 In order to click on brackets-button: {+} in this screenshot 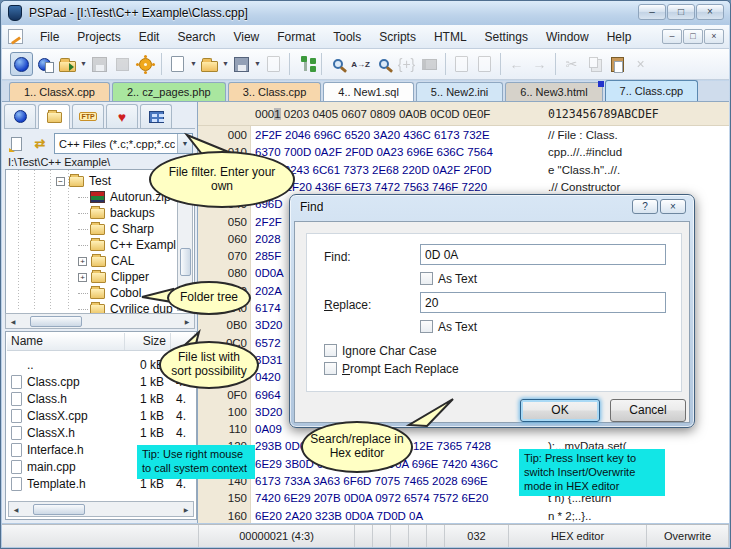, I will do `click(406, 64)`.